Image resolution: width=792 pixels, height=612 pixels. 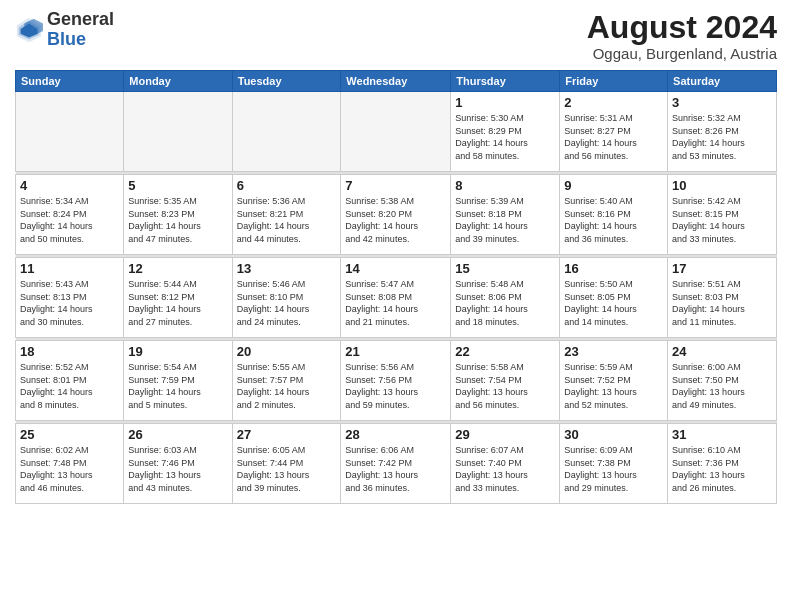 I want to click on day-info: Sunrise: 5:42 AM Sunset: 8:15 PM Dayligh…, so click(x=722, y=220).